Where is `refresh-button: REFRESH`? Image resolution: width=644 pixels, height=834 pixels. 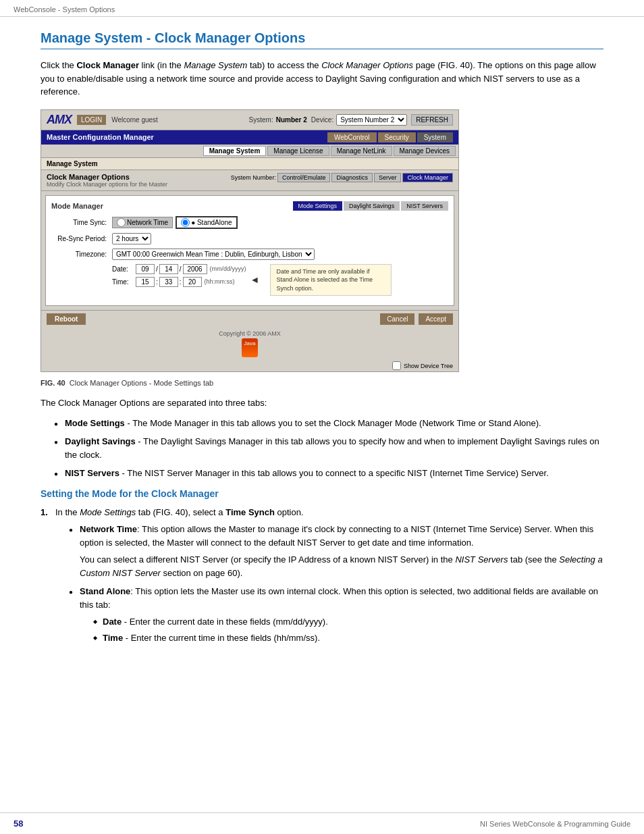
refresh-button: REFRESH is located at coordinates (432, 120).